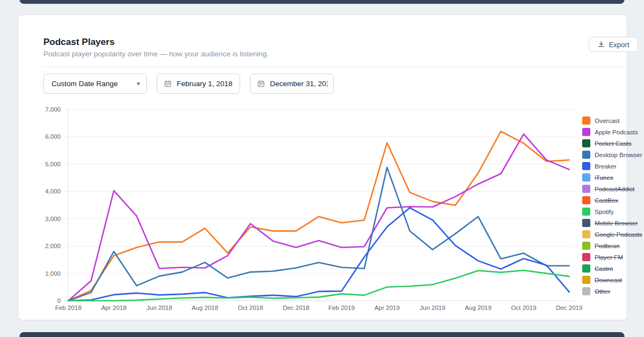 The height and width of the screenshot is (337, 644). Describe the element at coordinates (600, 166) in the screenshot. I see `legend-item-breaker: Breaker` at that location.